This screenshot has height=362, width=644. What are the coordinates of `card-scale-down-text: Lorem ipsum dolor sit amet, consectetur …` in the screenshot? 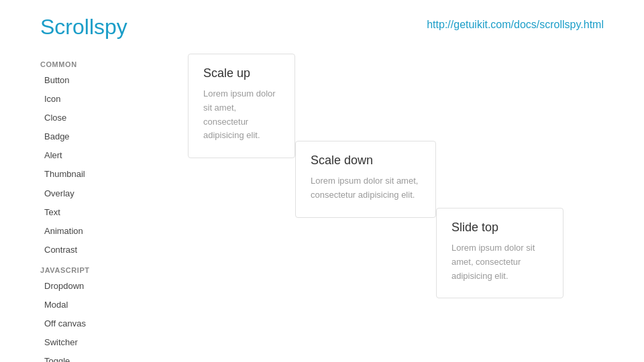 It's located at (366, 188).